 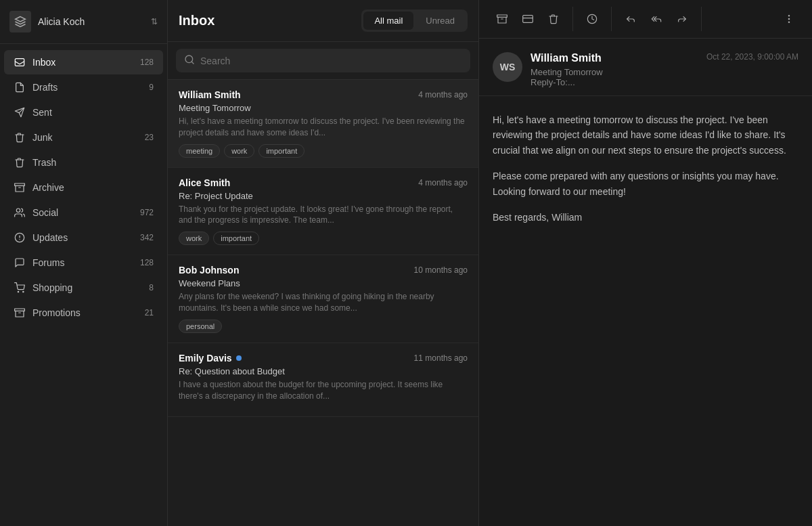 I want to click on email-time: 10 months ago, so click(x=441, y=270).